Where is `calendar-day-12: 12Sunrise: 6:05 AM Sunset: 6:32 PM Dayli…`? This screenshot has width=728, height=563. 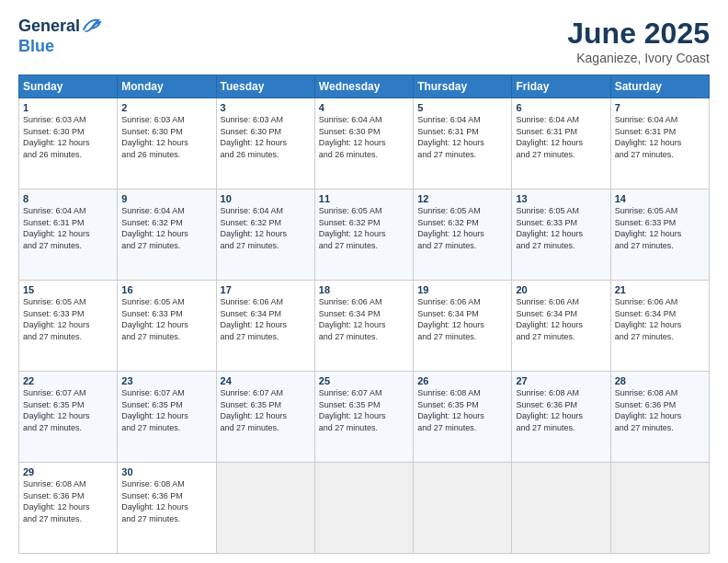 calendar-day-12: 12Sunrise: 6:05 AM Sunset: 6:32 PM Dayli… is located at coordinates (463, 236).